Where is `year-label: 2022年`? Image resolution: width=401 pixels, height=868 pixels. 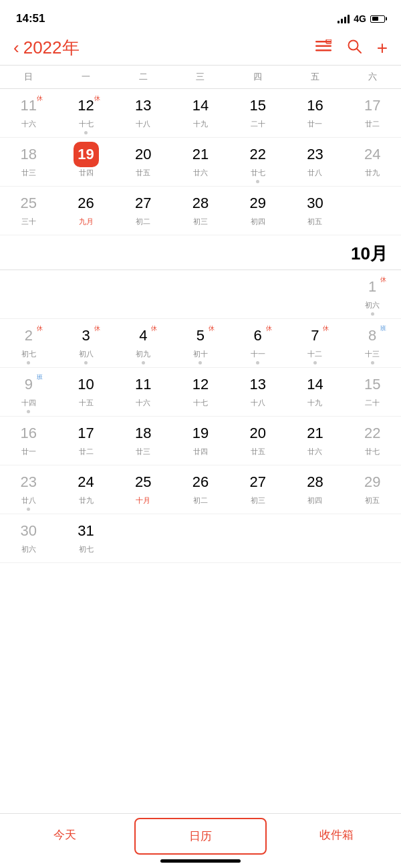 year-label: 2022年 is located at coordinates (51, 48).